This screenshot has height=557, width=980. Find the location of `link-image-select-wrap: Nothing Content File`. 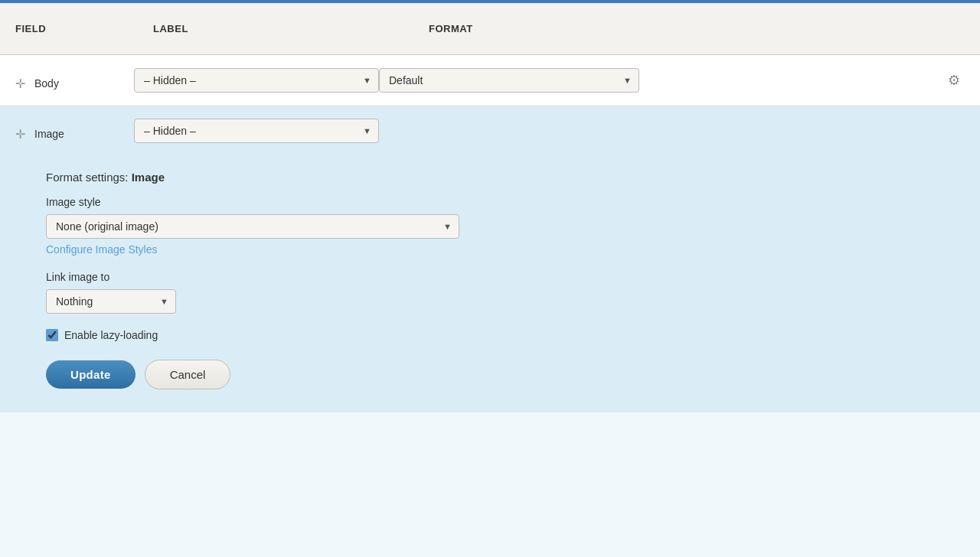

link-image-select-wrap: Nothing Content File is located at coordinates (111, 301).